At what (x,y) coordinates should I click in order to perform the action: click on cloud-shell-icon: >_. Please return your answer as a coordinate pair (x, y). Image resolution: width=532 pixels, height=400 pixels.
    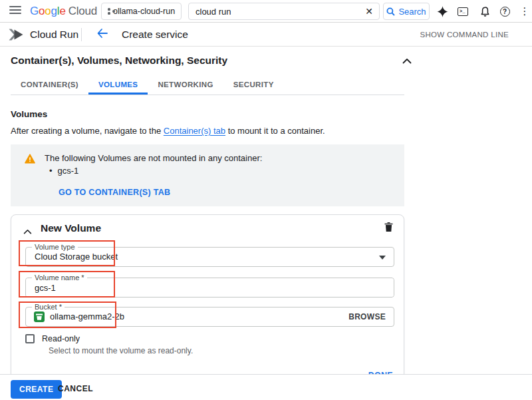
    Looking at the image, I should click on (463, 11).